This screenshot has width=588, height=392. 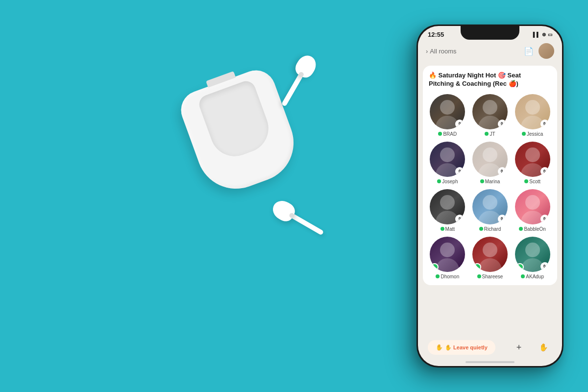 I want to click on speaker-name: Matt, so click(x=448, y=229).